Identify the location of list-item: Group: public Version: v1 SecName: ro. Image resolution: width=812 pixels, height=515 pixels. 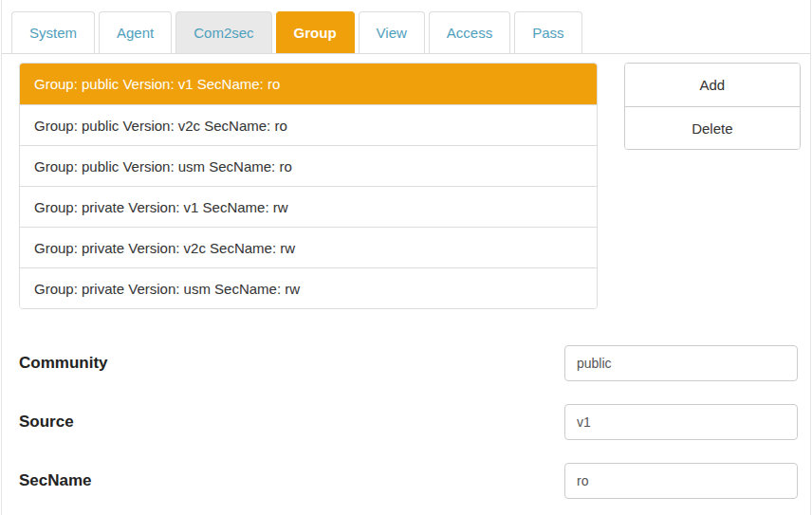
(308, 83).